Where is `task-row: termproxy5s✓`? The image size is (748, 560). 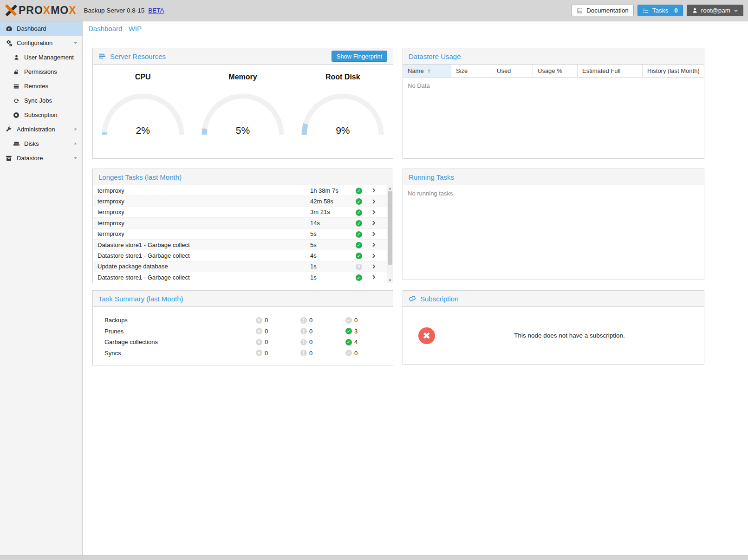
task-row: termproxy5s✓ is located at coordinates (240, 234).